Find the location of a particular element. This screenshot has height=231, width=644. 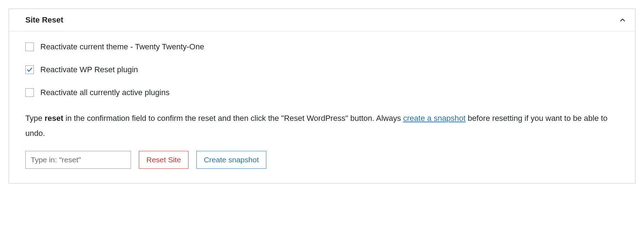

instructions-mid: in the confirmation field to confirm the… is located at coordinates (233, 118).